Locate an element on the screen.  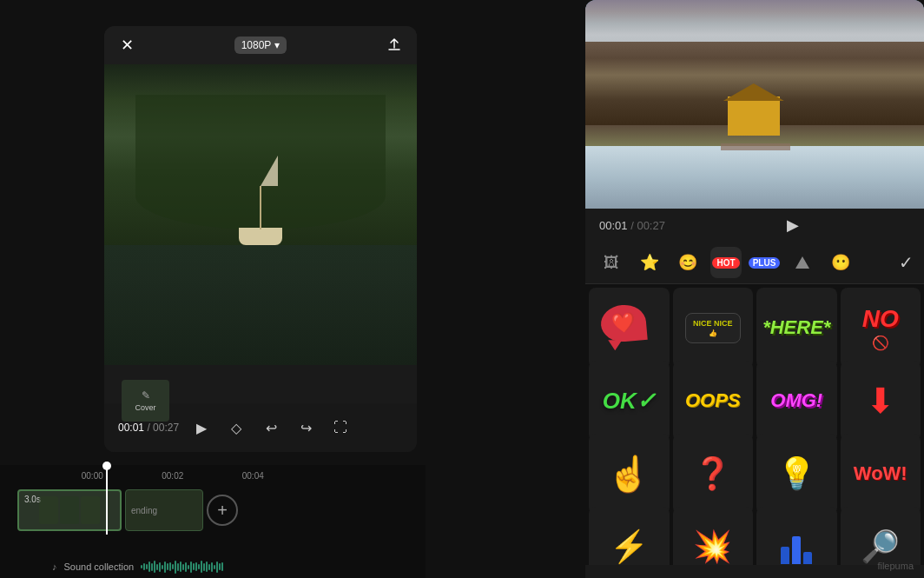
diamond-tool-button: ◇ is located at coordinates (236, 428).